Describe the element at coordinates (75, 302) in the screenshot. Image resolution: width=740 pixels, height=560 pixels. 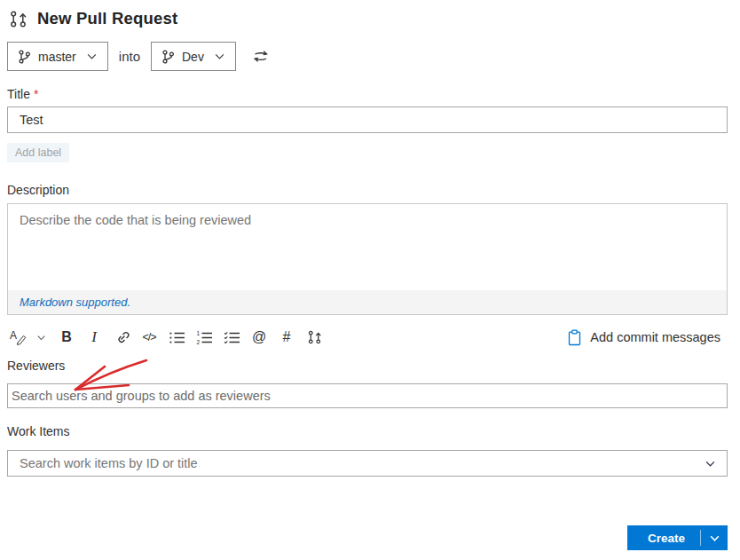
I see `markdown-supported-link: Markdown supported.` at that location.